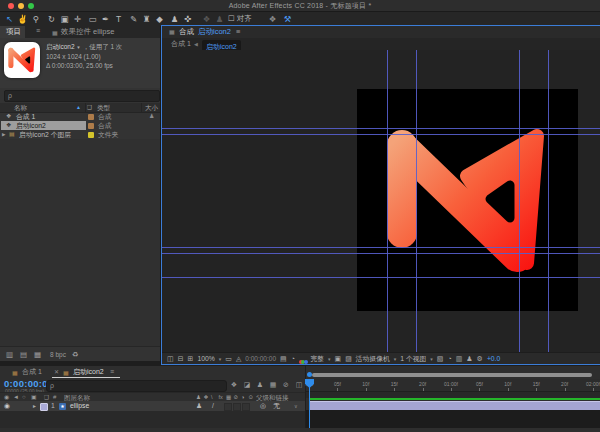 The width and height of the screenshot is (600, 432). I want to click on view-layout-value: 1 个视图, so click(413, 359).